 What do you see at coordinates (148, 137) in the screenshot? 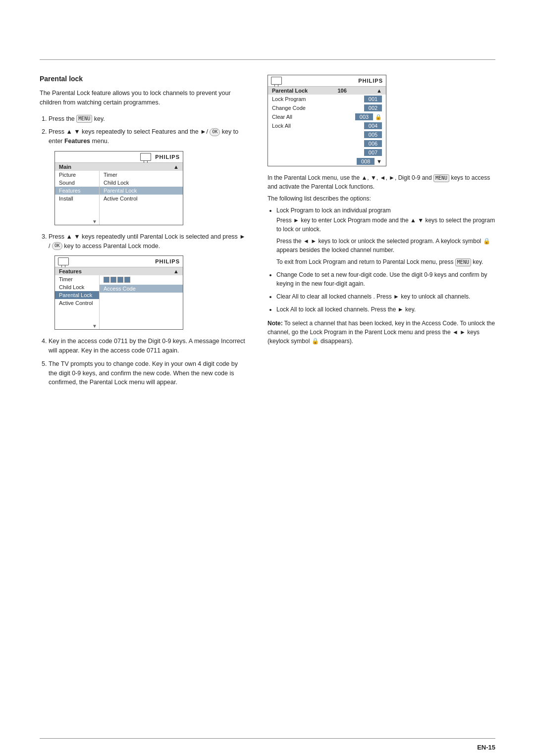
I see `step-2: Press ▲ ▼ keys repeatedly to select Feat…` at bounding box center [148, 137].